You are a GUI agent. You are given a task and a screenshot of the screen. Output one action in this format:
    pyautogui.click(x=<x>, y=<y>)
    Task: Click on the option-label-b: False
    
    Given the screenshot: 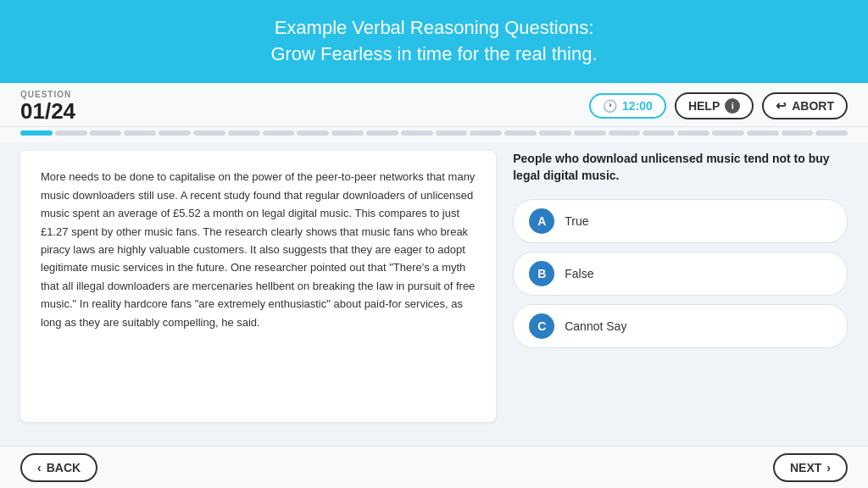 What is the action you would take?
    pyautogui.click(x=579, y=274)
    